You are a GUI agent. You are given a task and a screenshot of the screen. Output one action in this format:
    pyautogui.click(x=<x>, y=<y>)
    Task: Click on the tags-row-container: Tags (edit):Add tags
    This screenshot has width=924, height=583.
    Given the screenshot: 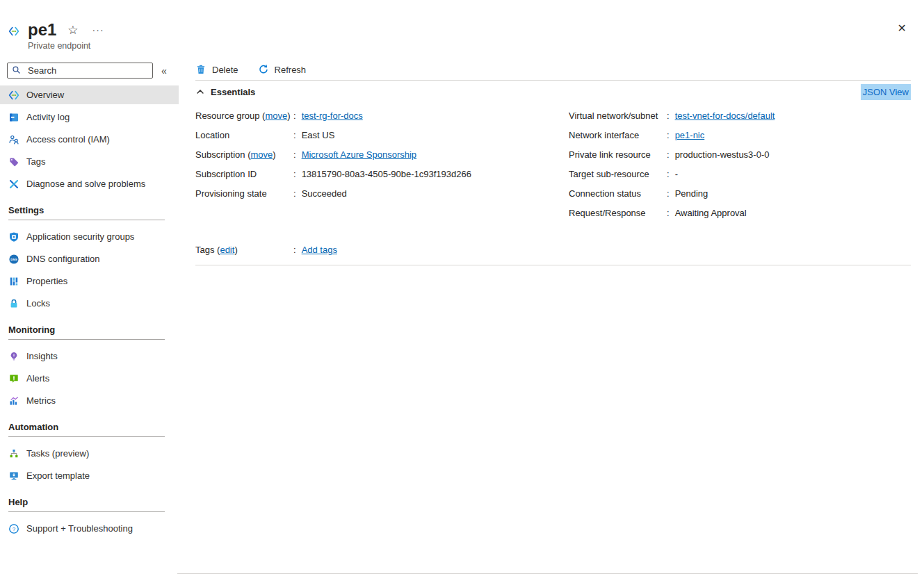 What is the action you would take?
    pyautogui.click(x=553, y=250)
    